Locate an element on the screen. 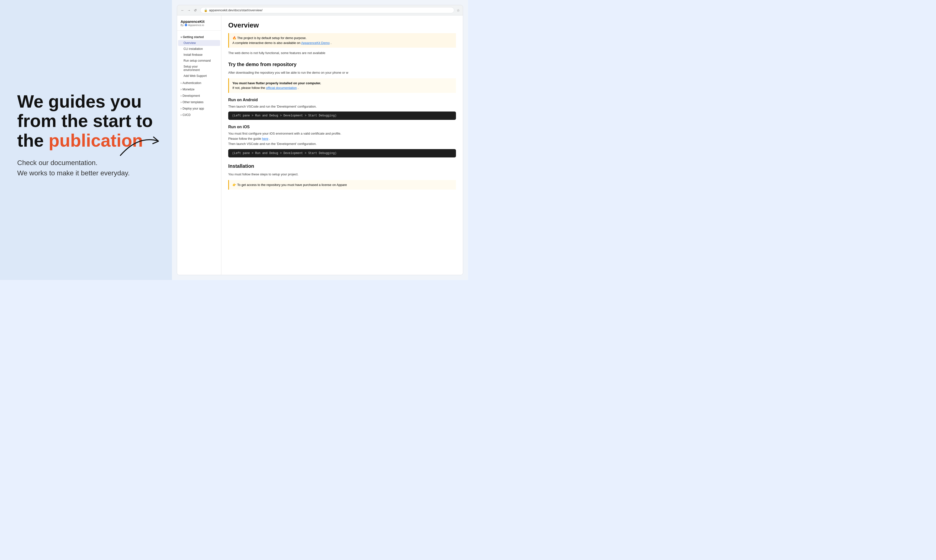 The height and width of the screenshot is (560, 936). group-item-label: Other templates is located at coordinates (193, 102).